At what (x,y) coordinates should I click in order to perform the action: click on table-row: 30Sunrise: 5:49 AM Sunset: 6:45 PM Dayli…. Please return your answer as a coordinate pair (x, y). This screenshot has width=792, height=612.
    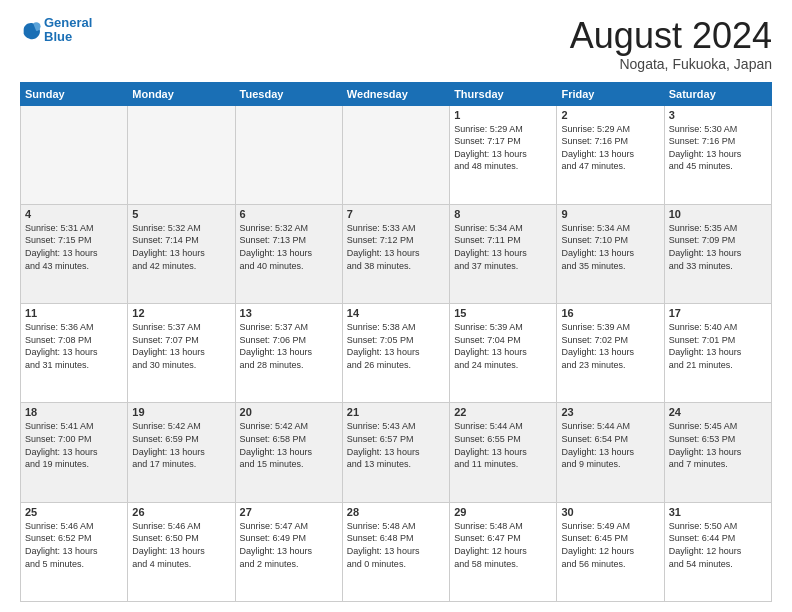
    Looking at the image, I should click on (610, 552).